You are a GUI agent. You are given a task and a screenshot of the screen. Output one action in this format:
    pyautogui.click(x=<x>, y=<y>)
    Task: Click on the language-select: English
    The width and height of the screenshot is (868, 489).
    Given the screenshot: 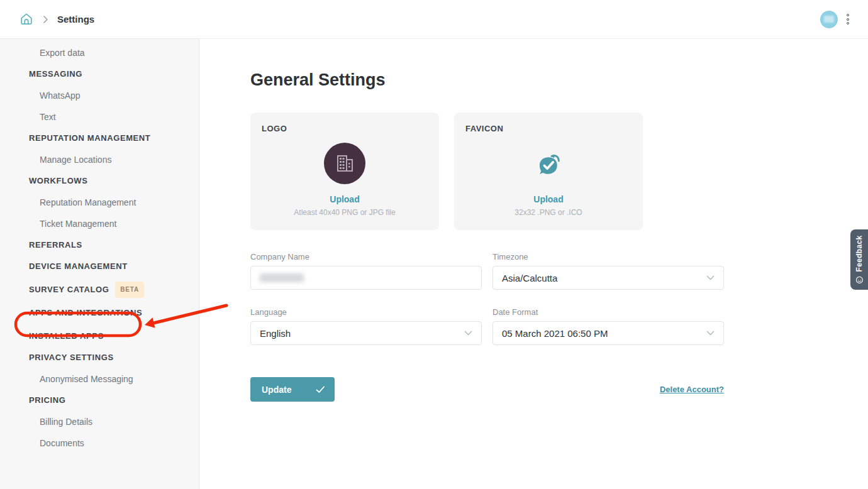 What is the action you would take?
    pyautogui.click(x=366, y=333)
    